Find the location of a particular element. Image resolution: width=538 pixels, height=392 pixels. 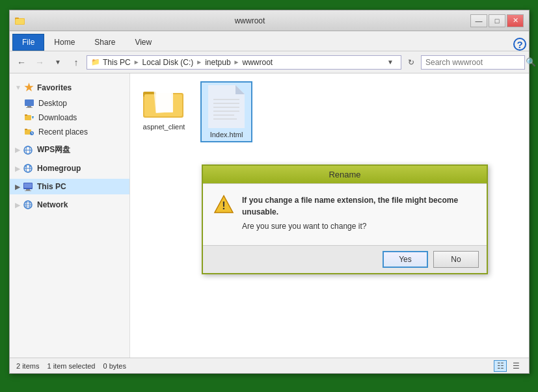

folder-icon-aspnet is located at coordinates (164, 103).